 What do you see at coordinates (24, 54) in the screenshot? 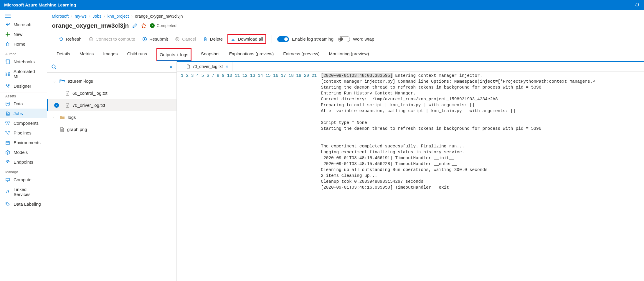
I see `section-author: Author` at bounding box center [24, 54].